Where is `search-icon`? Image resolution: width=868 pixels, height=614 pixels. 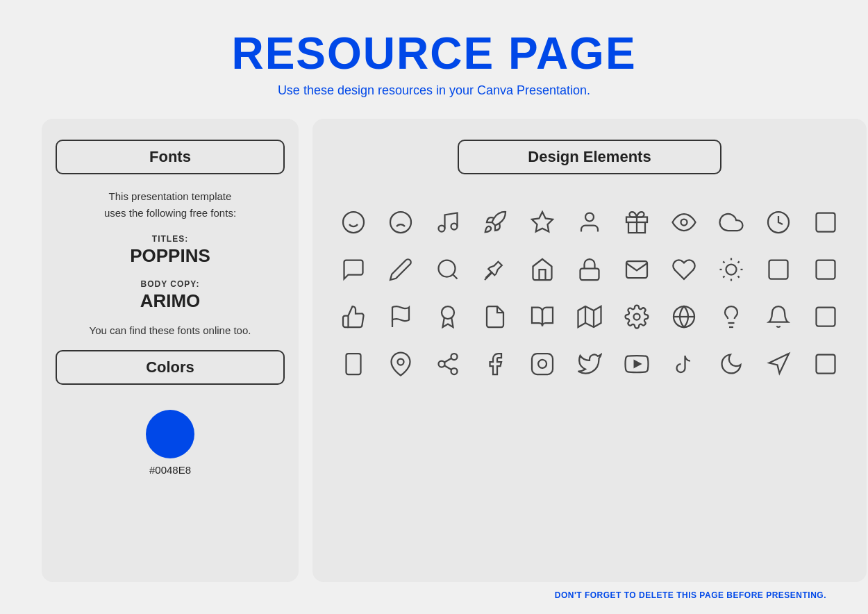 search-icon is located at coordinates (448, 269).